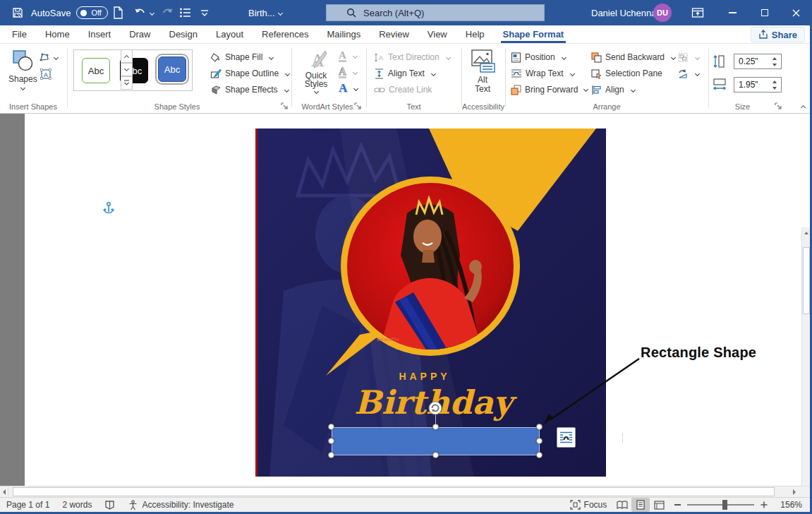 The image size is (812, 514). I want to click on tab-references: References, so click(285, 34).